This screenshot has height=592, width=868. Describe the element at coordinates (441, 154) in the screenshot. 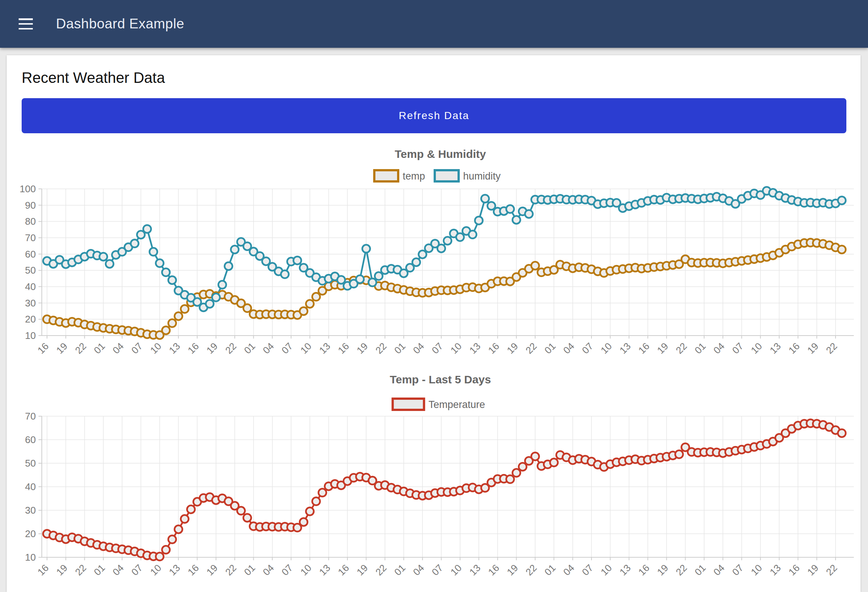

I see `chart-title: Temp & Humidity` at that location.